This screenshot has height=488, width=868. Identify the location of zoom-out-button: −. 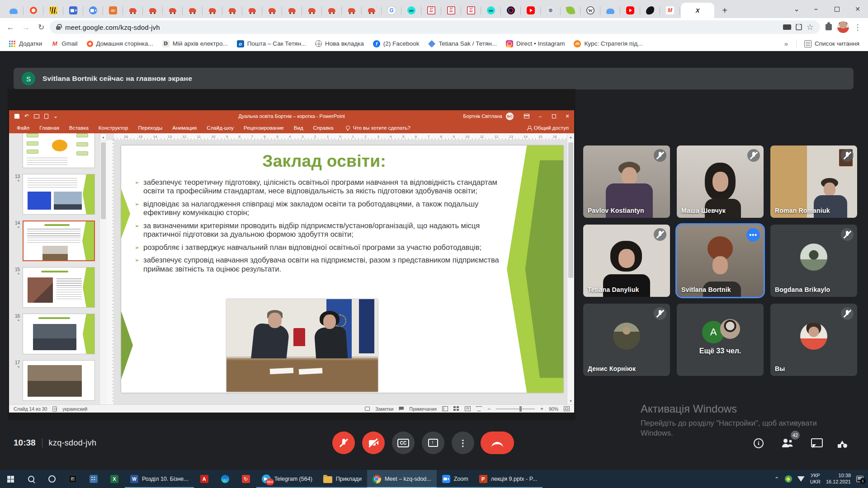
(489, 409).